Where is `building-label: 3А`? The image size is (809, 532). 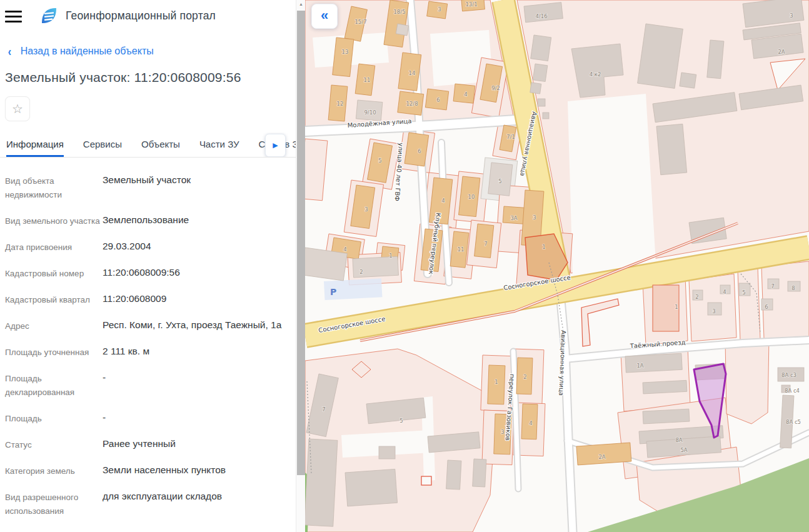 building-label: 3А is located at coordinates (514, 218).